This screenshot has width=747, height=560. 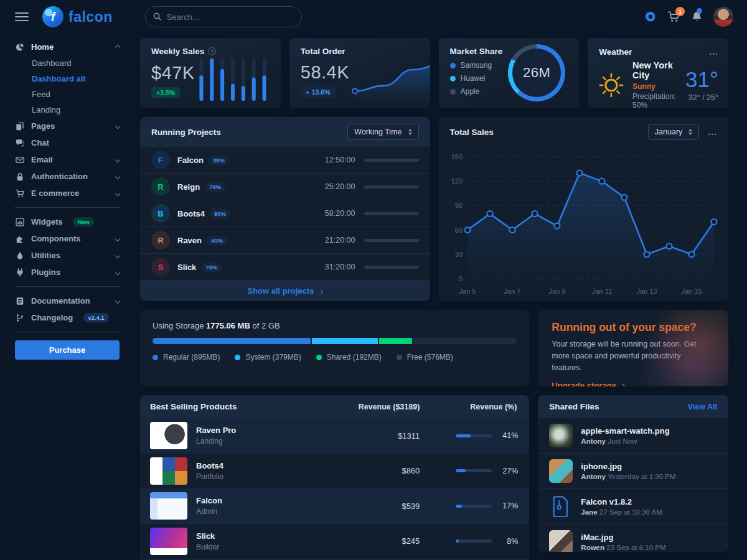 What do you see at coordinates (588, 383) in the screenshot?
I see `upgrade-storage-link: Upgrade storage` at bounding box center [588, 383].